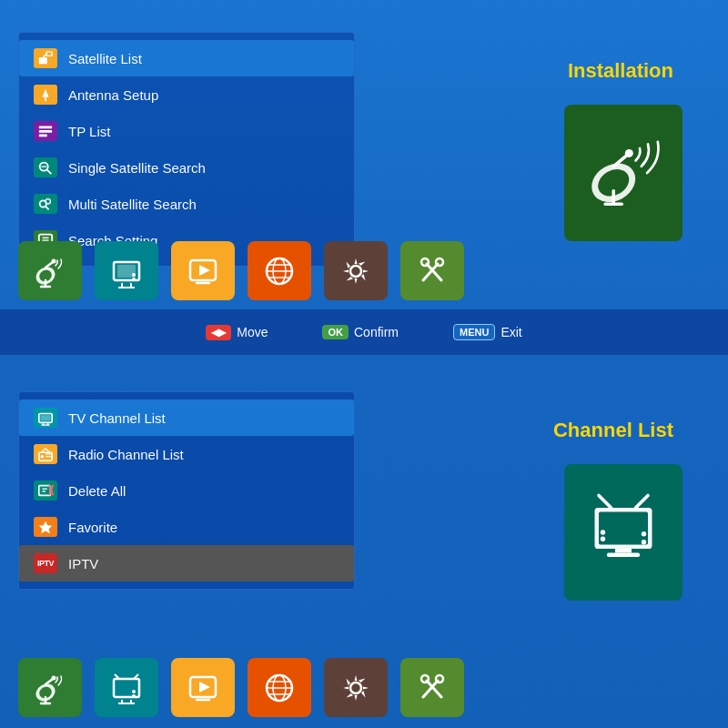 The width and height of the screenshot is (728, 728). What do you see at coordinates (203, 688) in the screenshot?
I see `bottom-icon-play` at bounding box center [203, 688].